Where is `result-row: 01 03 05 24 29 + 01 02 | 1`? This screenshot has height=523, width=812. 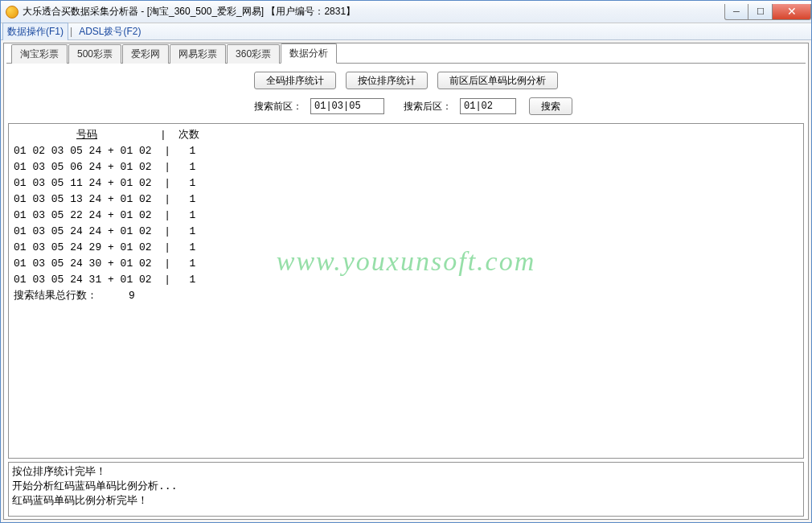
result-row: 01 03 05 24 29 + 01 02 | 1 is located at coordinates (406, 248).